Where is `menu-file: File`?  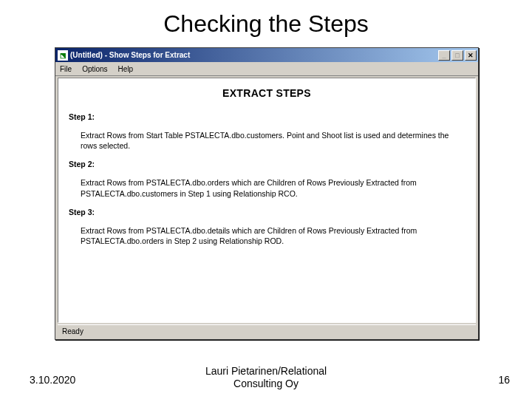
menu-file: File is located at coordinates (66, 69).